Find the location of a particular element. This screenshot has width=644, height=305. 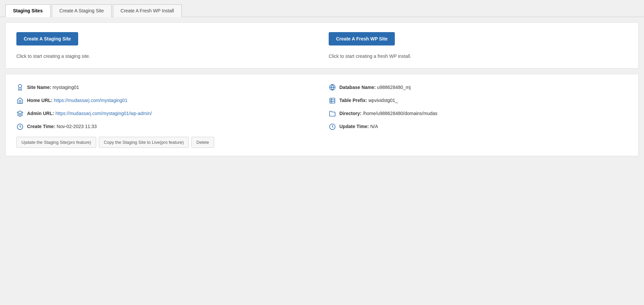

create-buttons-card: Create A Staging Site Click to start cre… is located at coordinates (322, 45).